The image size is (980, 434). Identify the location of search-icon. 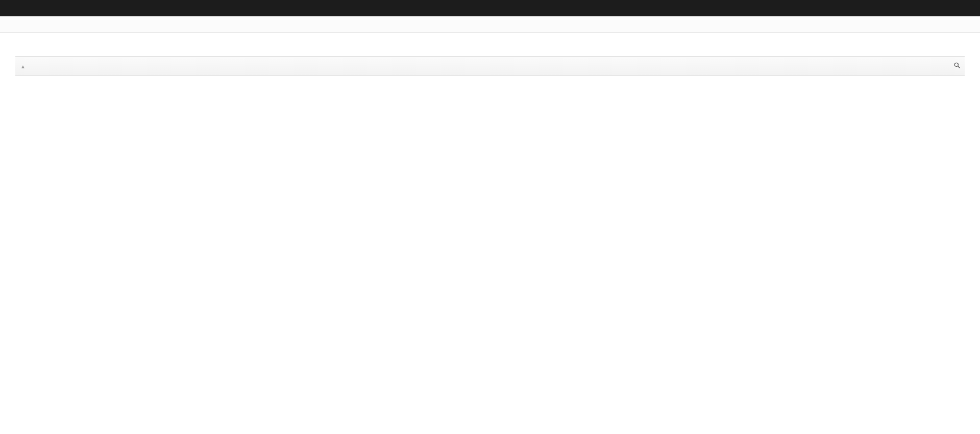
(957, 65).